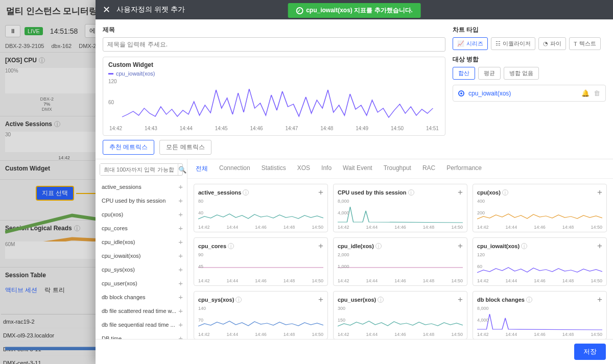 The height and width of the screenshot is (364, 613). Describe the element at coordinates (489, 192) in the screenshot. I see `card-title: cpu(xos)` at that location.